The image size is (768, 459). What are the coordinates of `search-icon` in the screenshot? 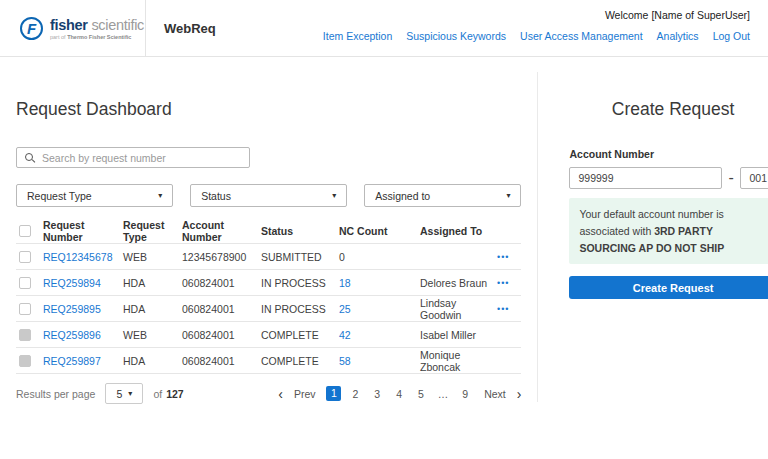 It's located at (30, 158).